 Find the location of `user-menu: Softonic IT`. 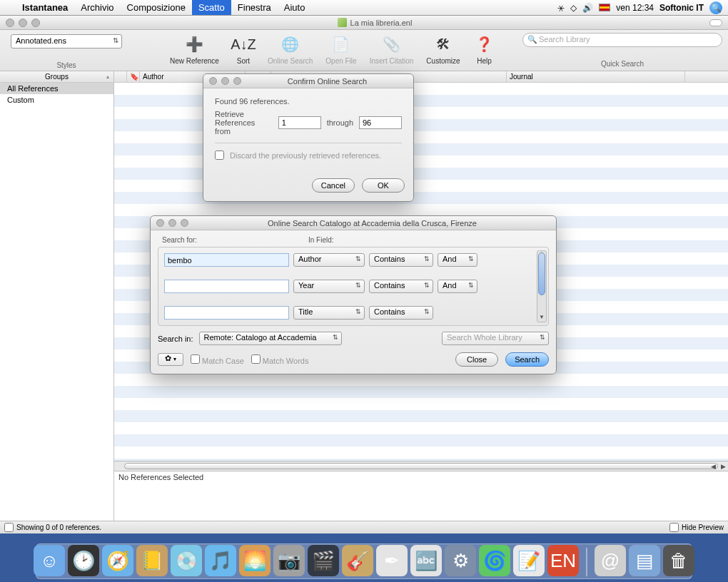

user-menu: Softonic IT is located at coordinates (682, 8).